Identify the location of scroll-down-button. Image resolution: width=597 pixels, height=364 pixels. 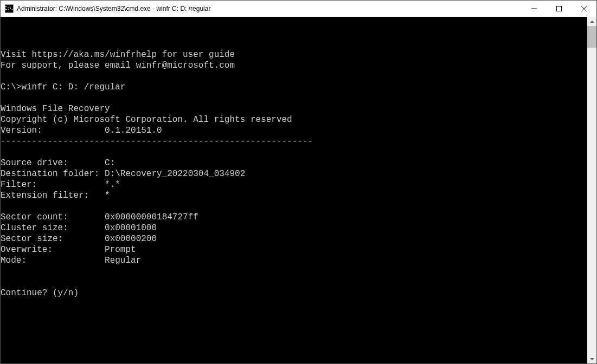
(592, 359).